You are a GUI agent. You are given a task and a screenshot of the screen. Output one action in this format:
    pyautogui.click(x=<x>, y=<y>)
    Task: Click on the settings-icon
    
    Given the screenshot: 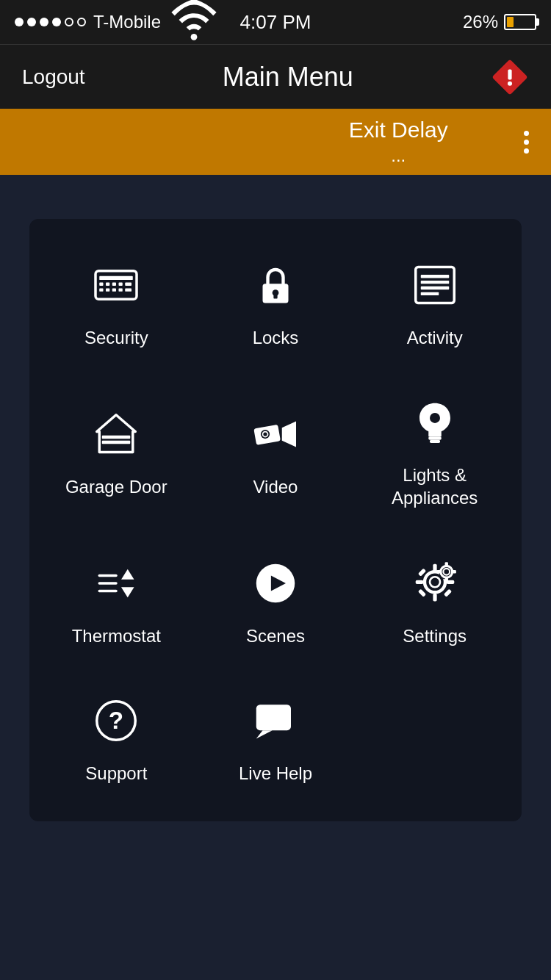 What is the action you would take?
    pyautogui.click(x=435, y=583)
    